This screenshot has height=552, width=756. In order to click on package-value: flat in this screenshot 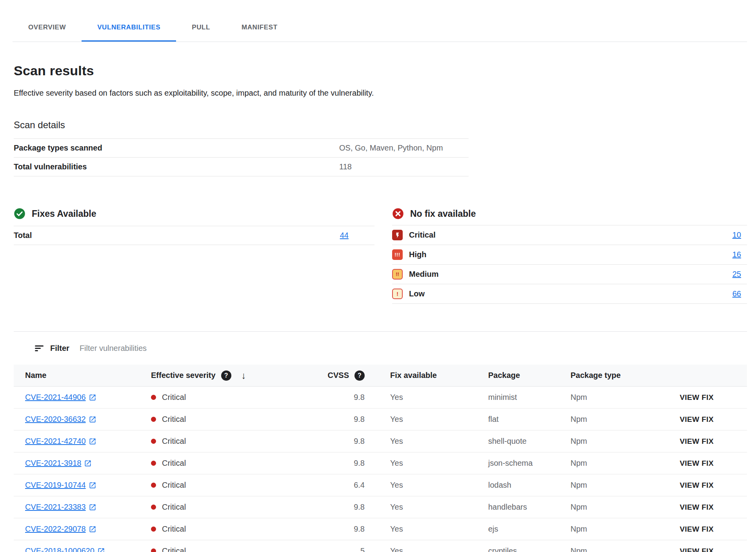, I will do `click(516, 419)`.